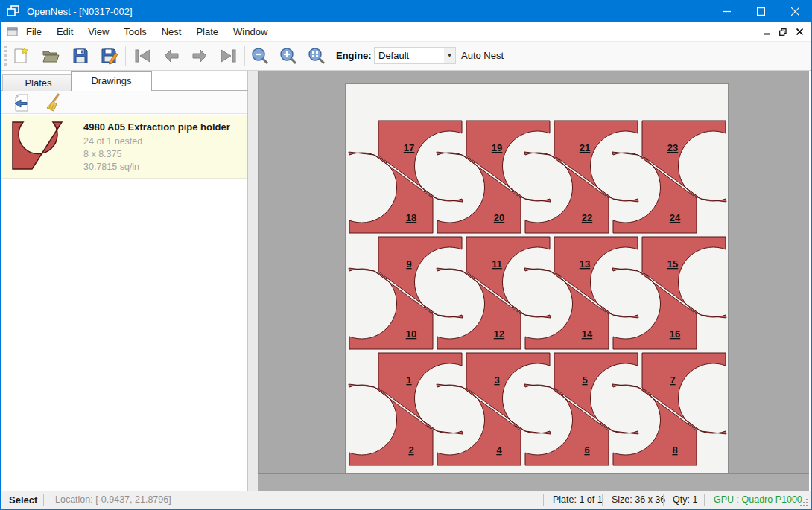 The width and height of the screenshot is (812, 510). Describe the element at coordinates (156, 127) in the screenshot. I see `drawing-title: 4980 A05 Extraction pipe holder` at that location.